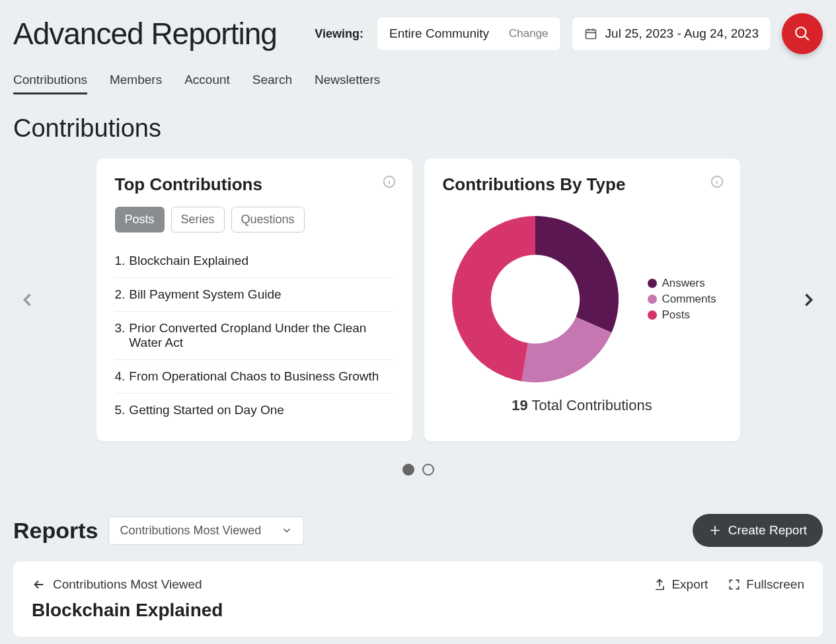  Describe the element at coordinates (494, 299) in the screenshot. I see `donut-slice-posts` at that location.